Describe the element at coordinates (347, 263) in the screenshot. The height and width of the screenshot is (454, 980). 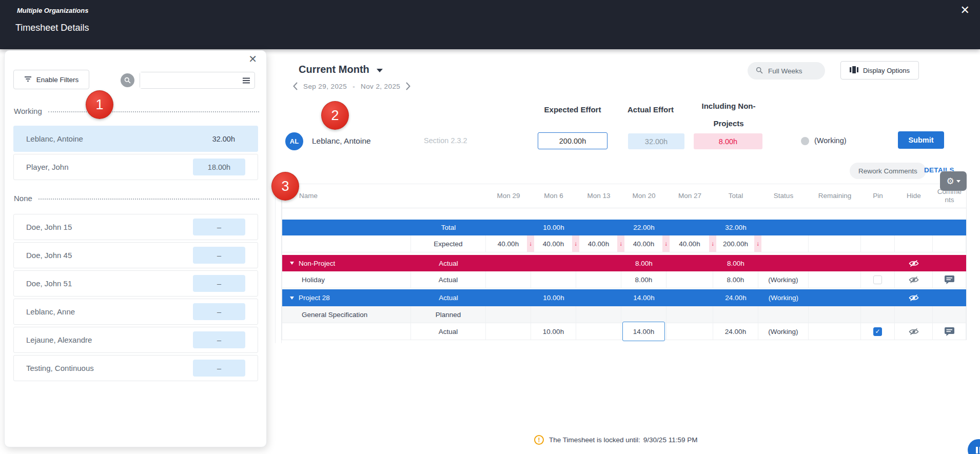
I see `row-name-cell: Non-Project` at that location.